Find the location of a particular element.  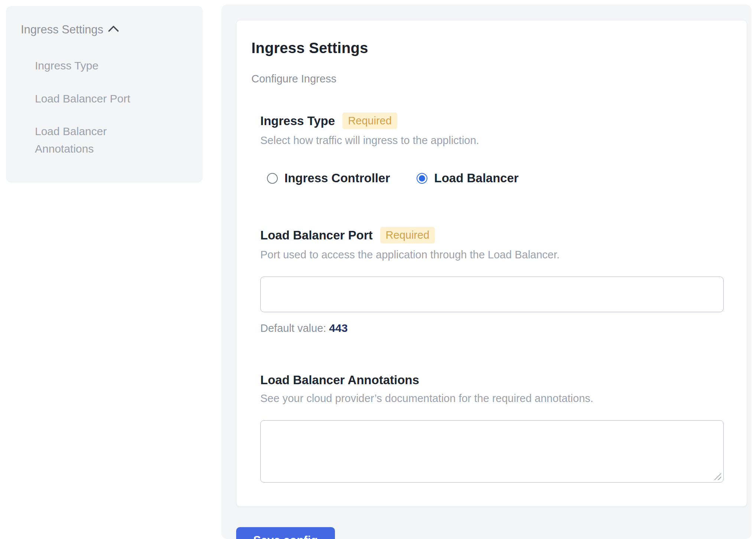

chevron-up-icon is located at coordinates (114, 31).